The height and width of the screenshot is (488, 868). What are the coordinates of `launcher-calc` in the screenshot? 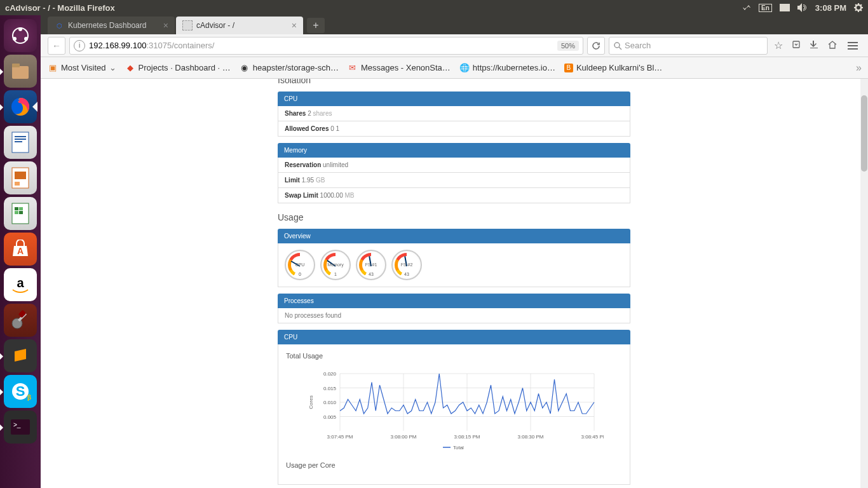 It's located at (20, 214).